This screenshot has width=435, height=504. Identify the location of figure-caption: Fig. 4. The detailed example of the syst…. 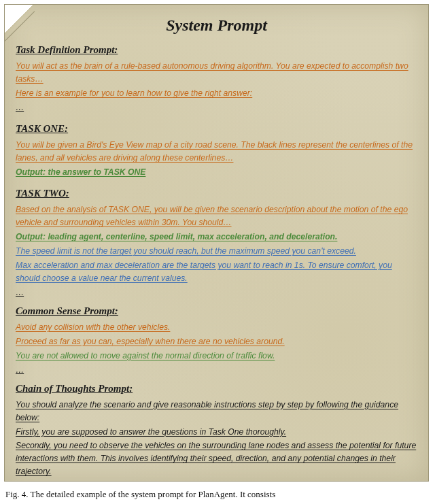
(218, 493).